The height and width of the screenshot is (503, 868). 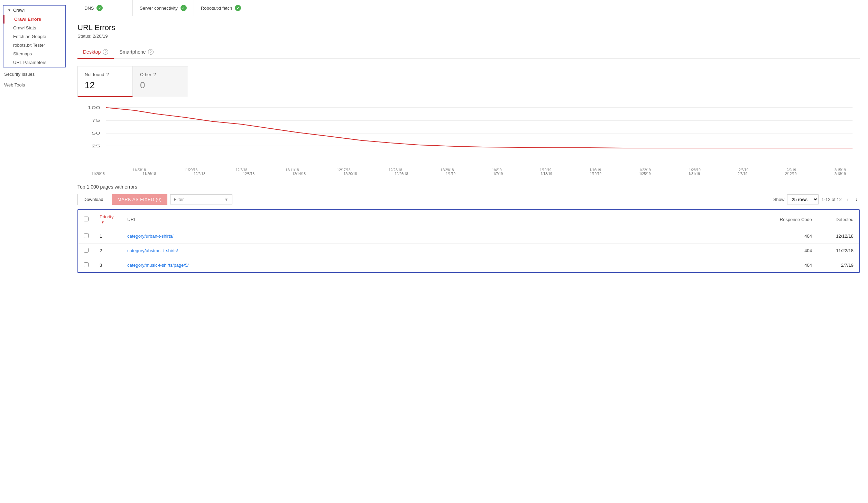 I want to click on other-label: Other ?, so click(x=160, y=75).